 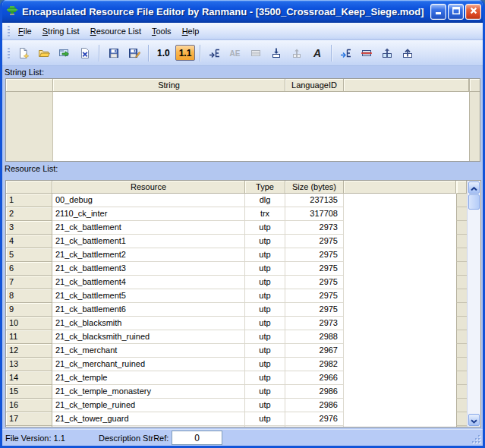 What do you see at coordinates (237, 228) in the screenshot?
I see `table-row: 321_ck_battlementutp2973` at bounding box center [237, 228].